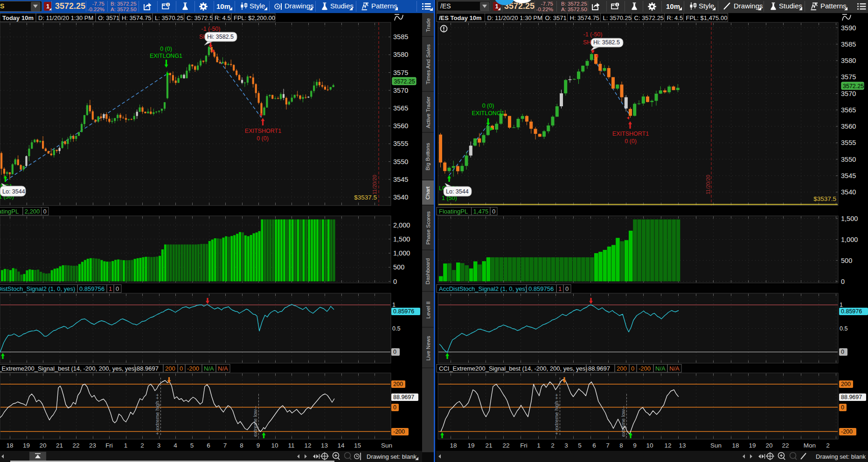 Image resolution: width=868 pixels, height=462 pixels. What do you see at coordinates (263, 131) in the screenshot?
I see `svg-text: EXITSHORT1` at bounding box center [263, 131].